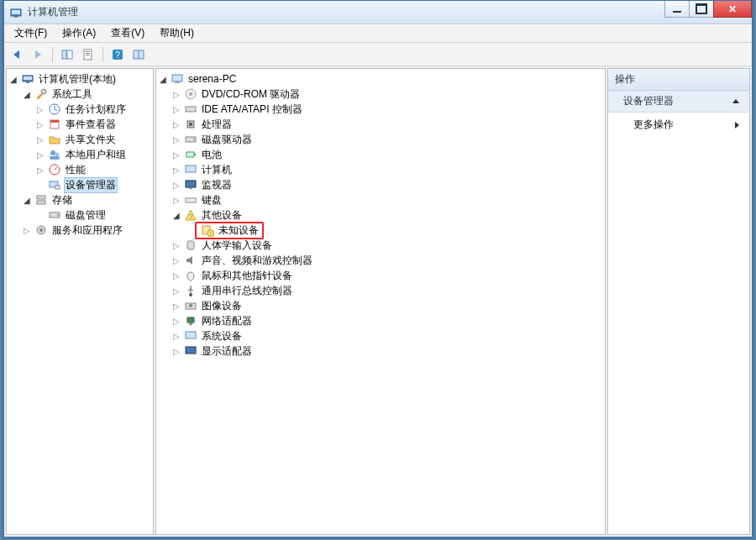 Image resolution: width=756 pixels, height=540 pixels. I want to click on dev-display: 显示适配器, so click(387, 351).